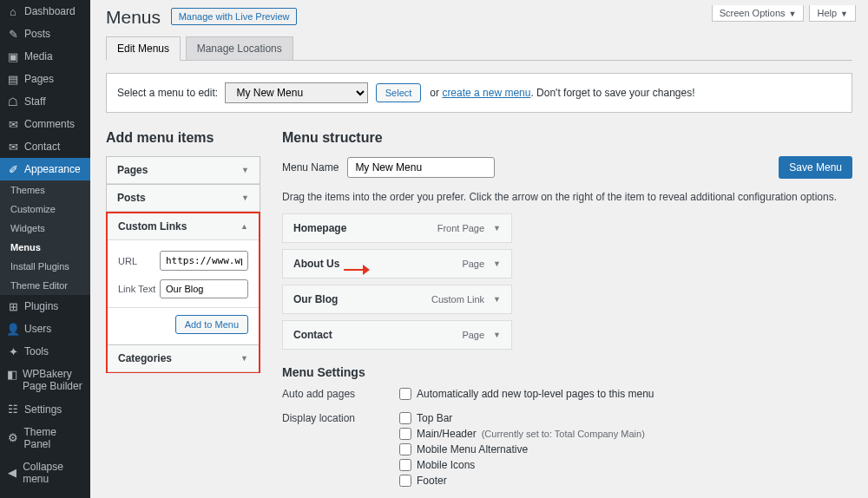  Describe the element at coordinates (486, 93) in the screenshot. I see `create-new-menu-link: create a new menu` at that location.